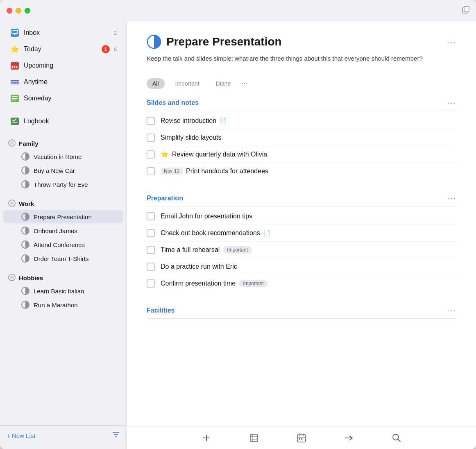  I want to click on sidebar-item-order-tshirts: Order Team T-Shirts, so click(63, 259).